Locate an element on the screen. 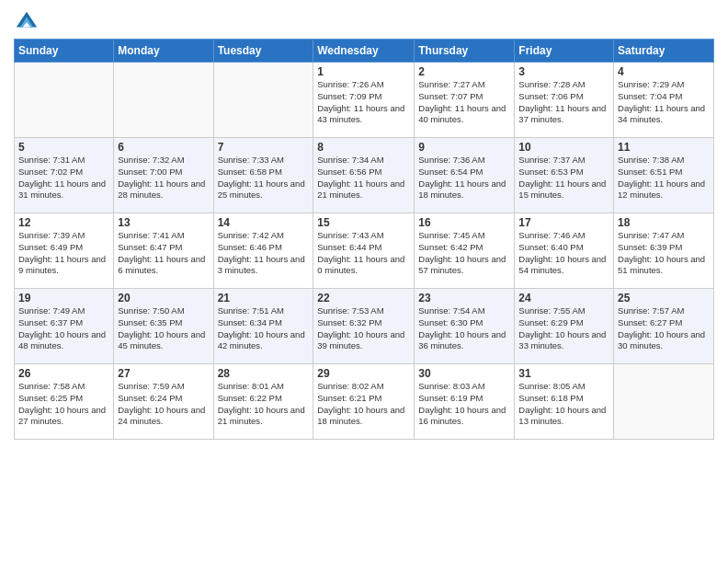  day-number: 8 is located at coordinates (364, 147).